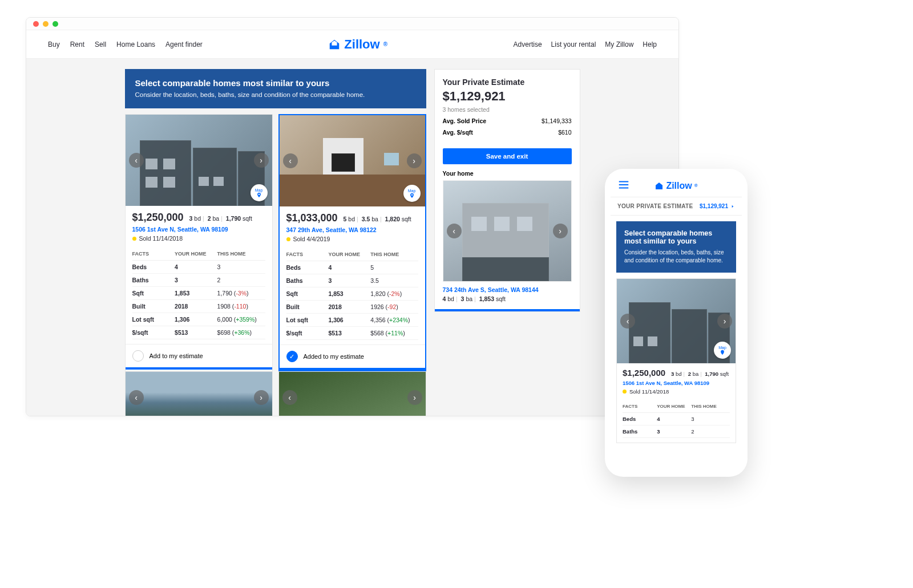  Describe the element at coordinates (507, 310) in the screenshot. I see `panel-accent` at that location.